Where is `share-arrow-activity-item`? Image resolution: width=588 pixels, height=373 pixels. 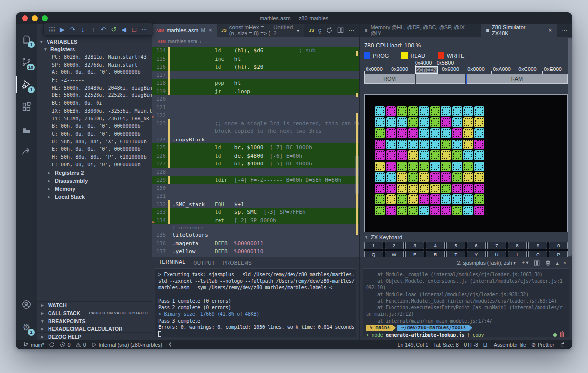
share-arrow-activity-item is located at coordinates (26, 152).